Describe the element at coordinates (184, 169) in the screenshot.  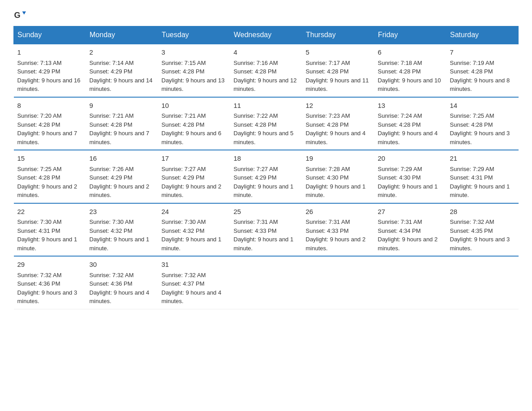
I see `sunrise-text: Sunrise: 7:27 AM` at that location.